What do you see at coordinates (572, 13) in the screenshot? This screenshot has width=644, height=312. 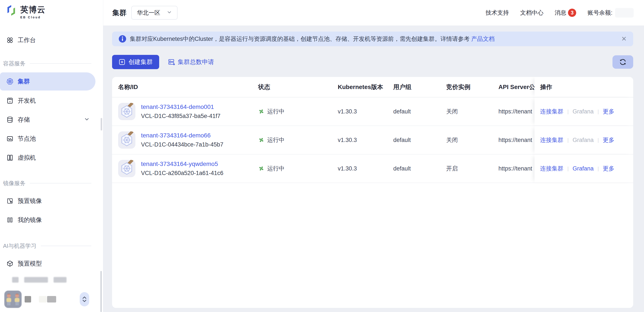 I see `message-count-badge: 3` at bounding box center [572, 13].